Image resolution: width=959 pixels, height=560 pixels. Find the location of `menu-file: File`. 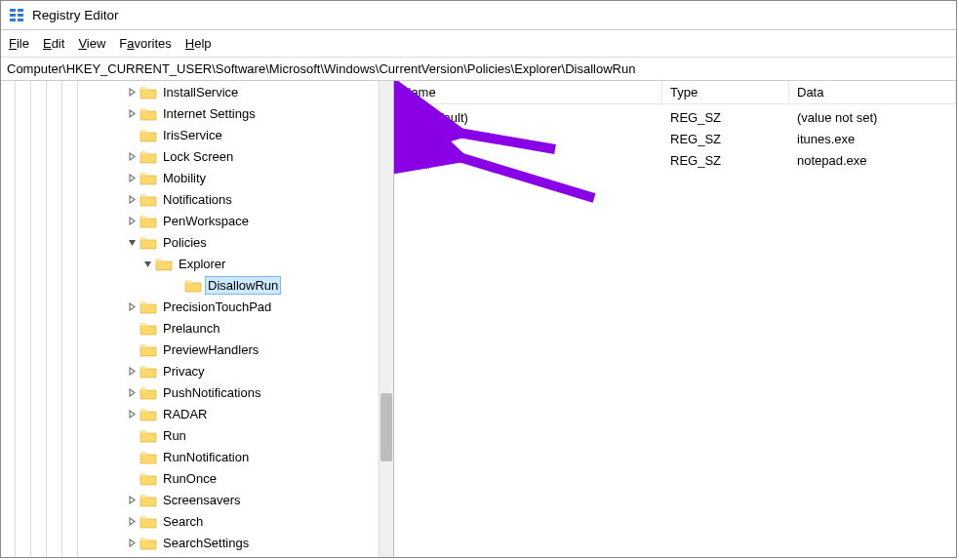

menu-file: File is located at coordinates (20, 43).